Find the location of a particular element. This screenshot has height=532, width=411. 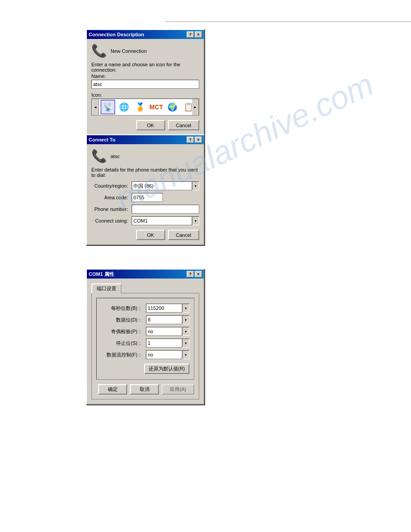

dialog2-connect-label: Connect using: is located at coordinates (111, 221).